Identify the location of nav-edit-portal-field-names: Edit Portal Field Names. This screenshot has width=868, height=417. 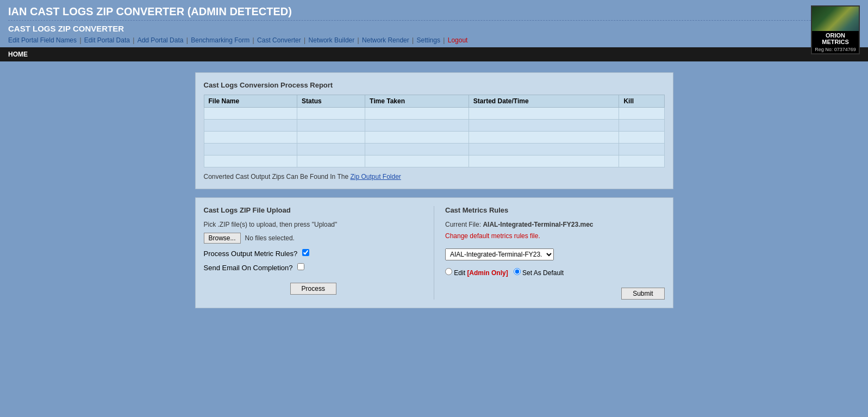
(42, 40).